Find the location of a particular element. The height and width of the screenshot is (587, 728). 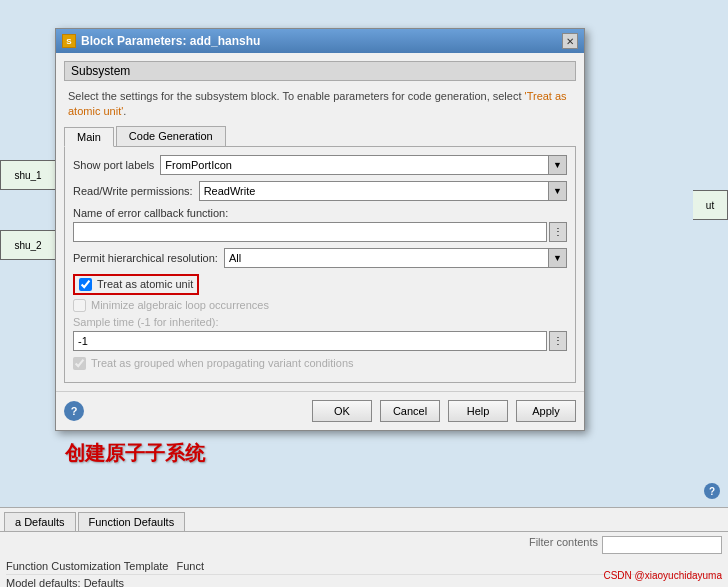

sample-time-row: Sample time (-1 for inherited): ⋮ is located at coordinates (320, 334).